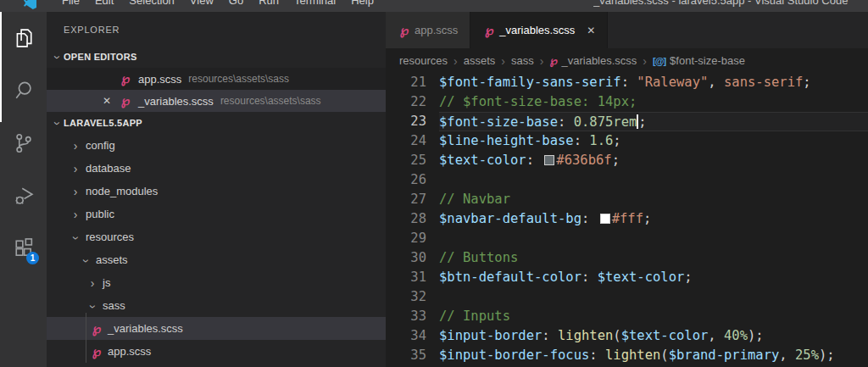 Image resolution: width=868 pixels, height=367 pixels. What do you see at coordinates (216, 29) in the screenshot?
I see `sidebar-title: EXPLORER` at bounding box center [216, 29].